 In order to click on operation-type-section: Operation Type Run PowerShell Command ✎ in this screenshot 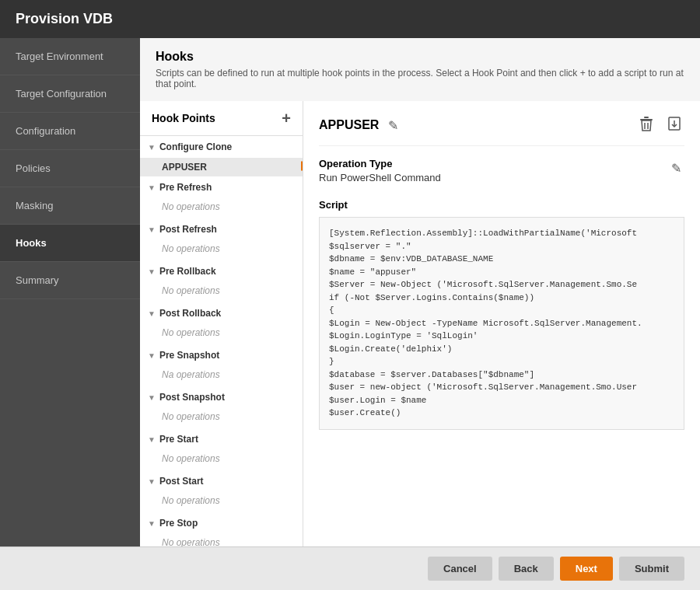, I will do `click(502, 171)`.